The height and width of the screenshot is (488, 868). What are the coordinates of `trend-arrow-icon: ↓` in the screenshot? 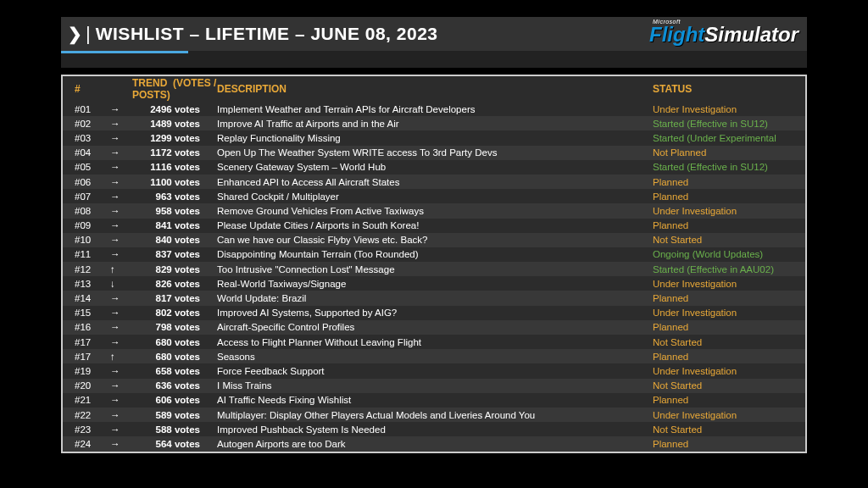 It's located at (121, 284).